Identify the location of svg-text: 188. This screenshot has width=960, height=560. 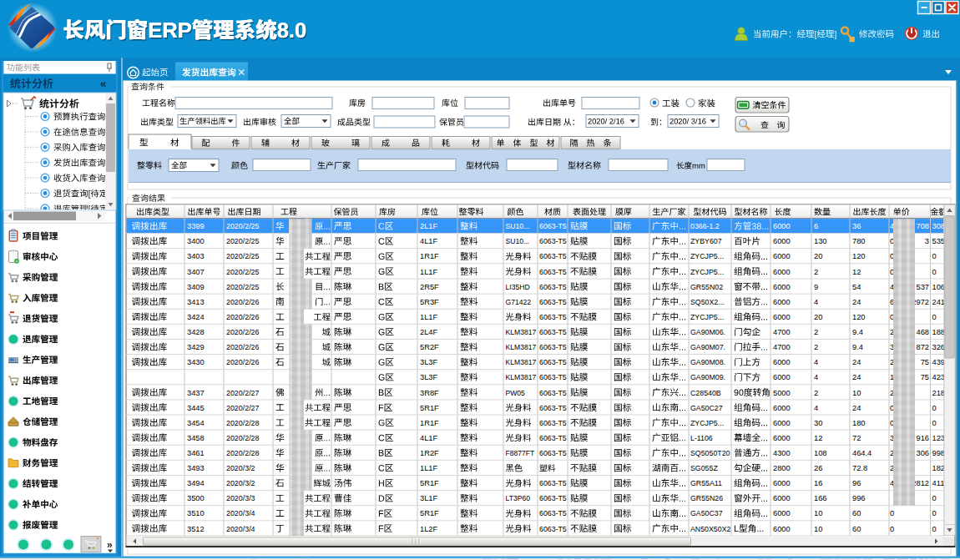
(939, 332).